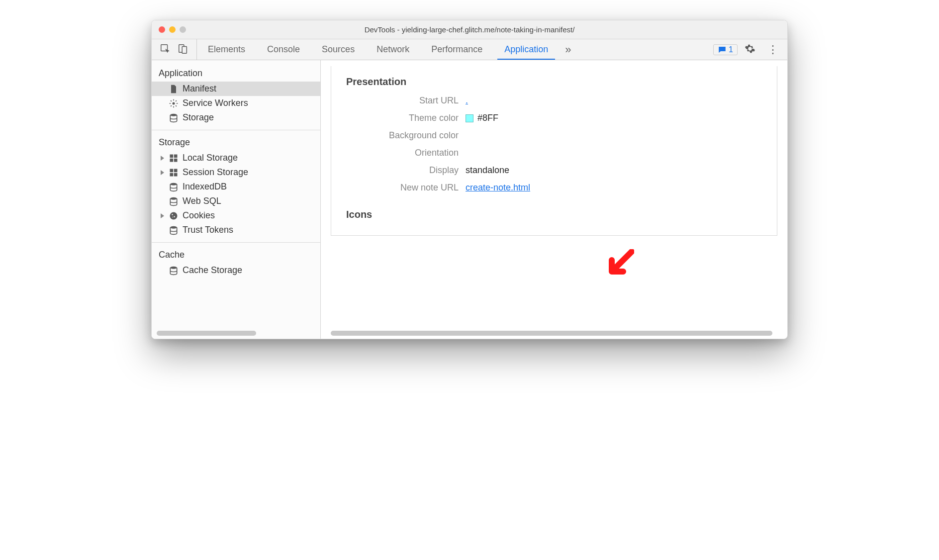  What do you see at coordinates (393, 50) in the screenshot?
I see `tab-network: Network` at bounding box center [393, 50].